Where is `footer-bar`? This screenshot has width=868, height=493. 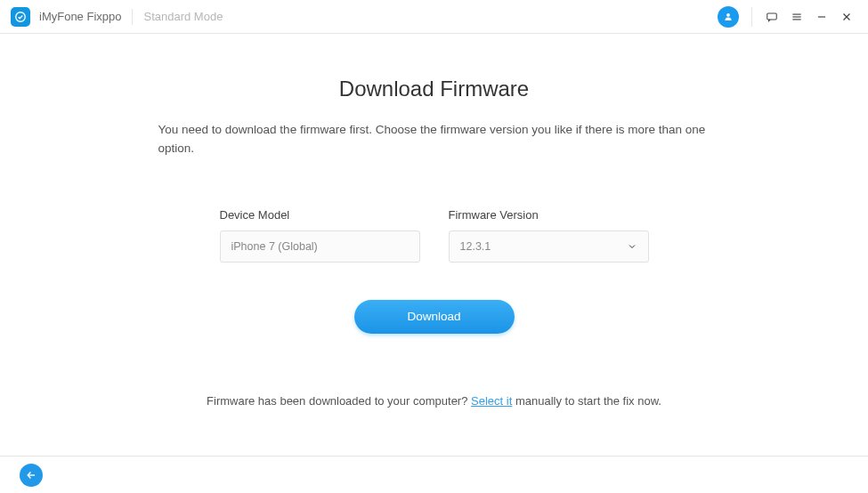 footer-bar is located at coordinates (434, 474).